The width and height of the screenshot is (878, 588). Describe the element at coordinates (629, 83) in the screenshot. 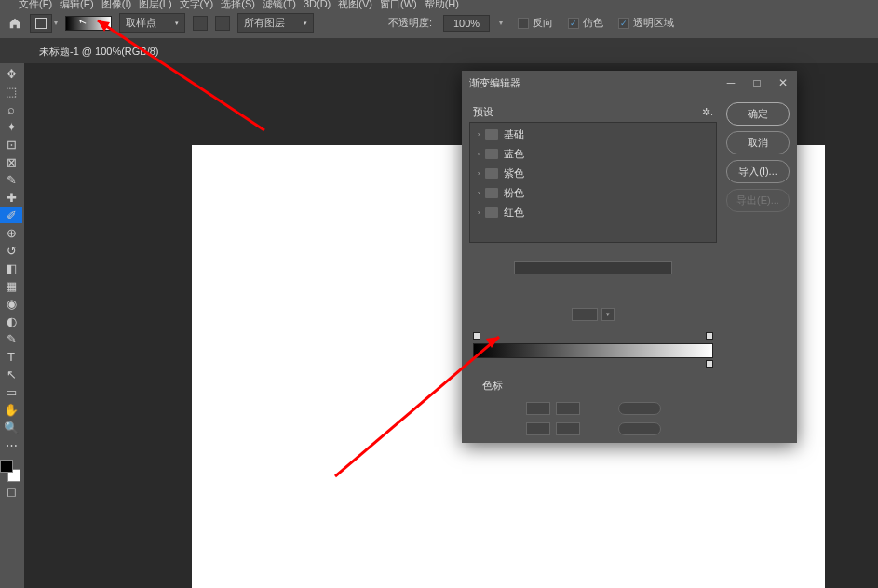

I see `dialog-titlebar: 渐变编辑器 ─ □ ✕` at that location.